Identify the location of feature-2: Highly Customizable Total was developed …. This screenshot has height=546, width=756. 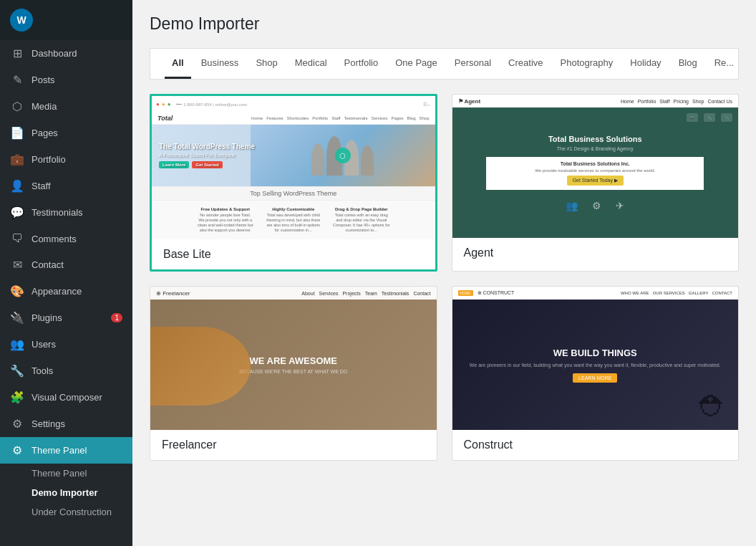
(294, 221).